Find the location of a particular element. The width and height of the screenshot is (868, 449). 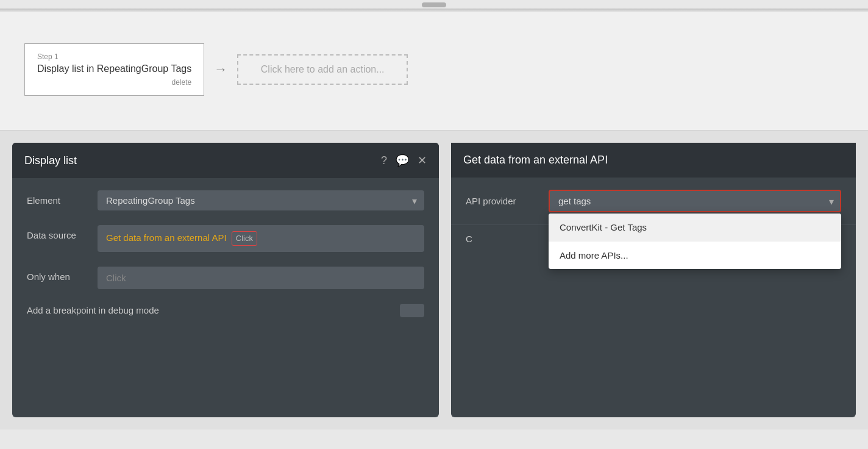

element-row: Element RepeatingGroup Tags is located at coordinates (226, 200).